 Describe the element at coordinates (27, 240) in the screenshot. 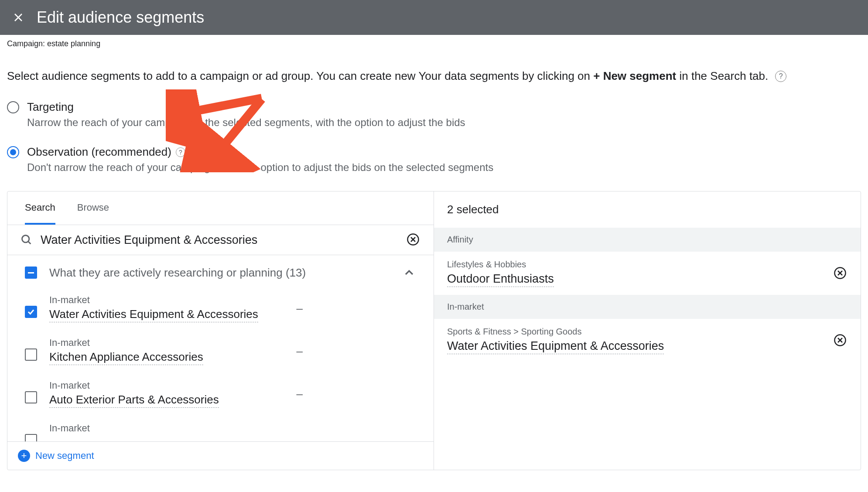

I see `search-icon` at that location.